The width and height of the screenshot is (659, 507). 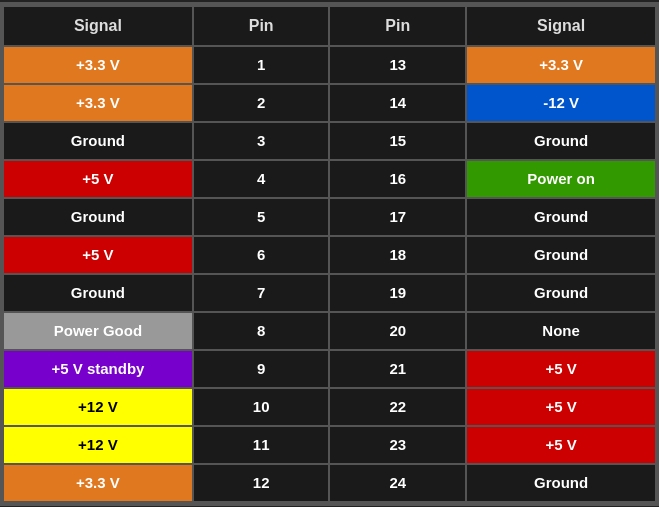 What do you see at coordinates (398, 103) in the screenshot?
I see `pin-right-cell: 14` at bounding box center [398, 103].